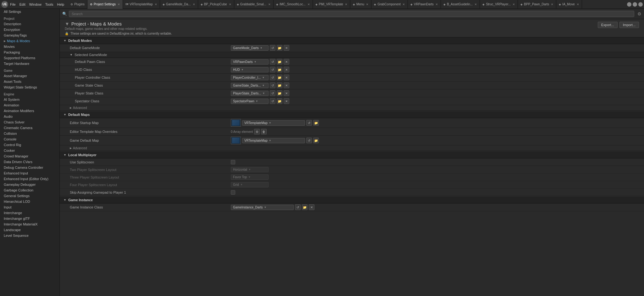 The height and width of the screenshot is (296, 644). What do you see at coordinates (273, 62) in the screenshot?
I see `prop-btn-pawn-reset: ↺` at bounding box center [273, 62].